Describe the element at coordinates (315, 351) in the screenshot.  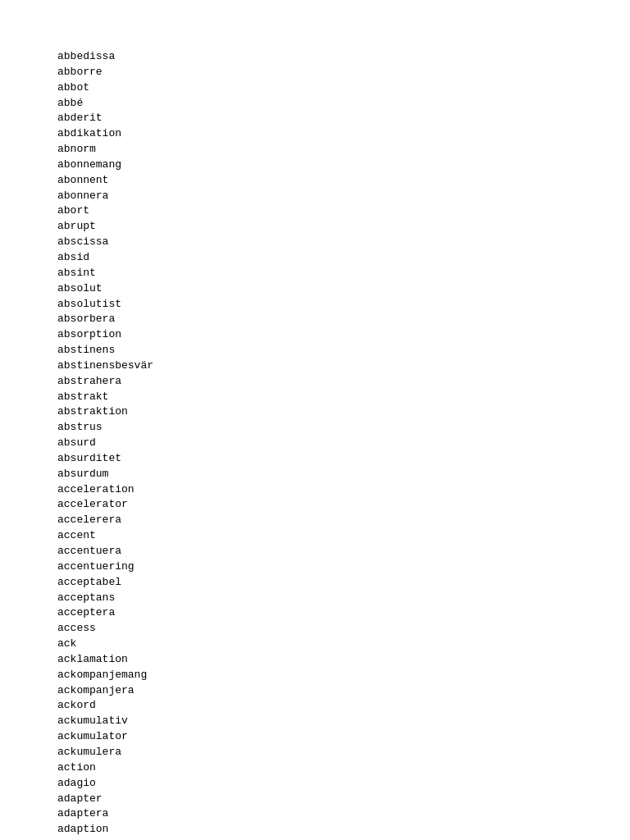
I see `list-item: abstinens` at that location.